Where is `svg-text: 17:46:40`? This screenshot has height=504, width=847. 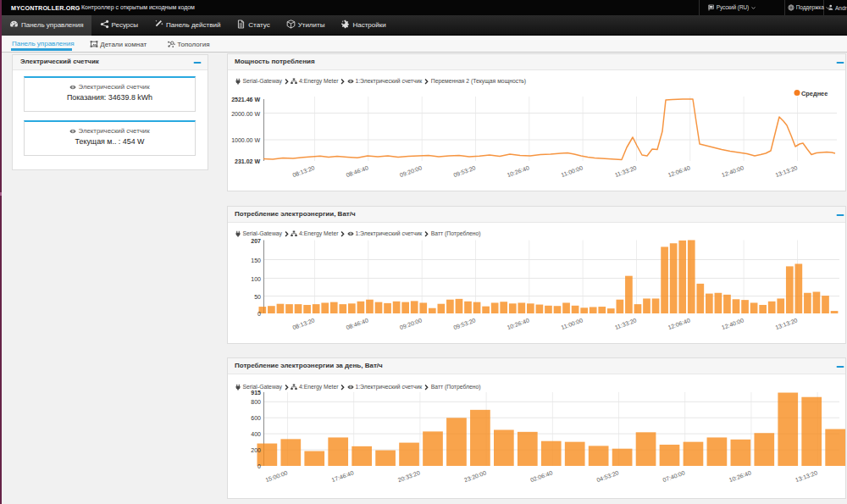 svg-text: 17:46:40 is located at coordinates (343, 476).